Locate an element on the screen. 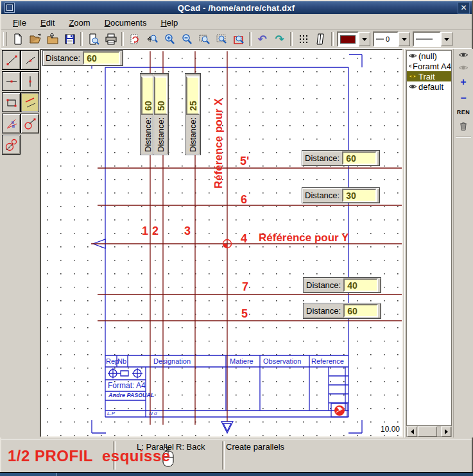 The height and width of the screenshot is (476, 473). zoom-select-button is located at coordinates (221, 39).